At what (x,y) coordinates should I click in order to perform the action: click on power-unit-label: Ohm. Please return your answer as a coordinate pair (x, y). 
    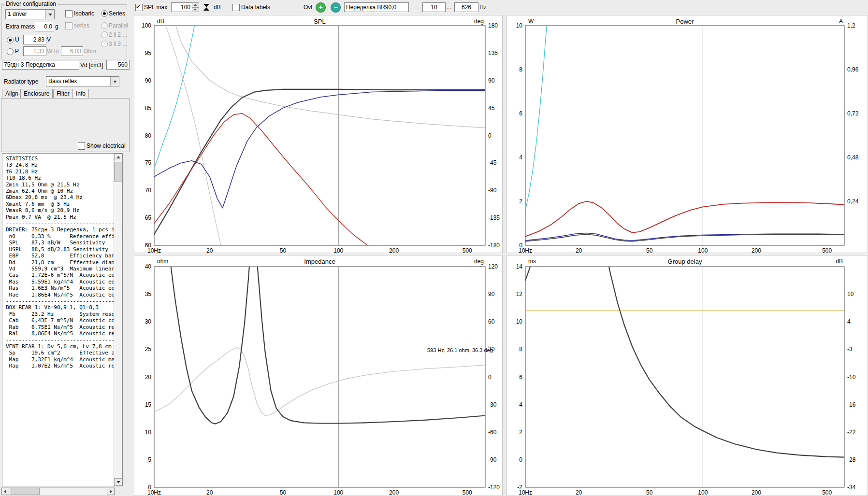
    Looking at the image, I should click on (90, 51).